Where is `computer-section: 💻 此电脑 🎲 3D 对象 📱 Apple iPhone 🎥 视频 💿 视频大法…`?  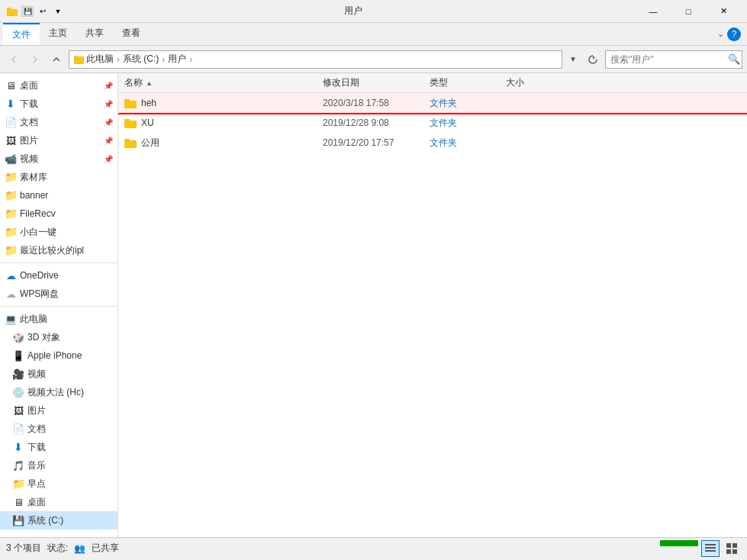 computer-section: 💻 此电脑 🎲 3D 对象 📱 Apple iPhone 🎥 视频 💿 视频大法… is located at coordinates (59, 418).